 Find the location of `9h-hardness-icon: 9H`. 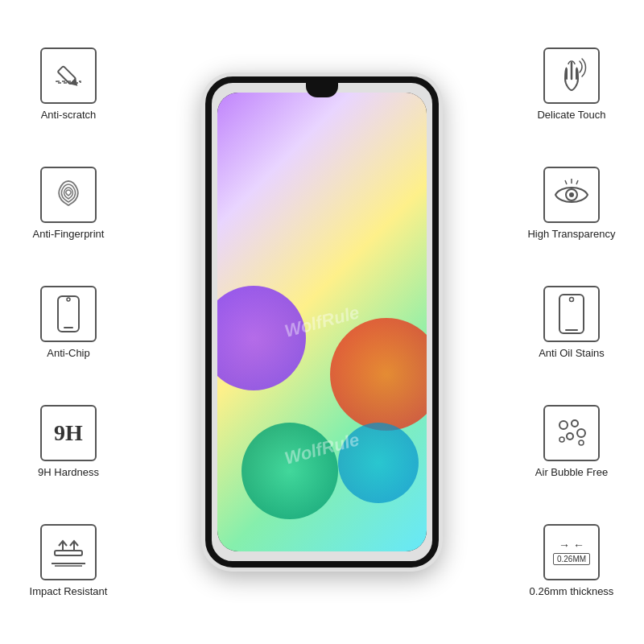

9h-hardness-icon: 9H is located at coordinates (68, 433).